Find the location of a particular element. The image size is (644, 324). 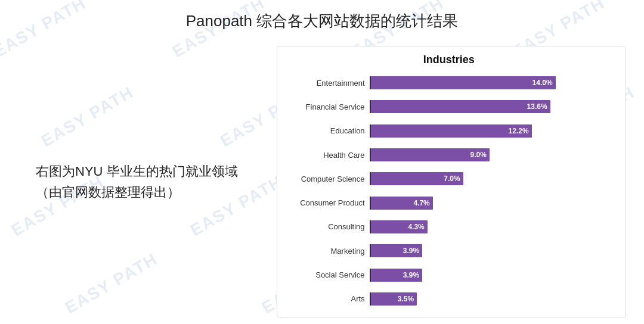

bar-label: Education is located at coordinates (327, 131).